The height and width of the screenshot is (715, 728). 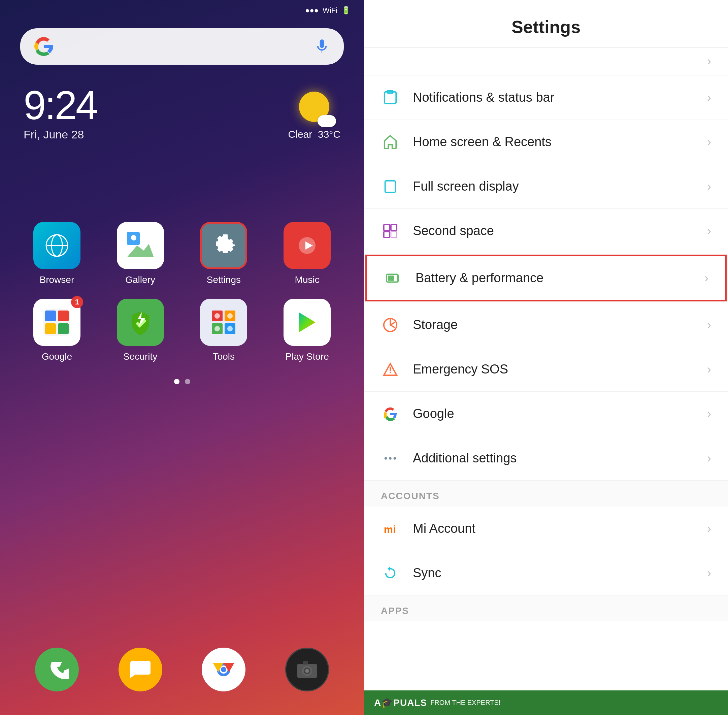 What do you see at coordinates (307, 670) in the screenshot?
I see `camera-icon` at bounding box center [307, 670].